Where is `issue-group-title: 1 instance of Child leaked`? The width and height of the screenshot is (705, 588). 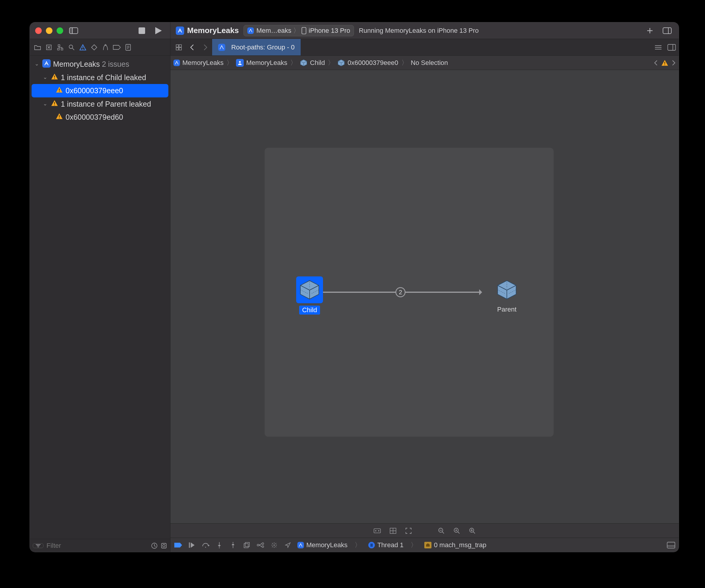 issue-group-title: 1 instance of Child leaked is located at coordinates (103, 78).